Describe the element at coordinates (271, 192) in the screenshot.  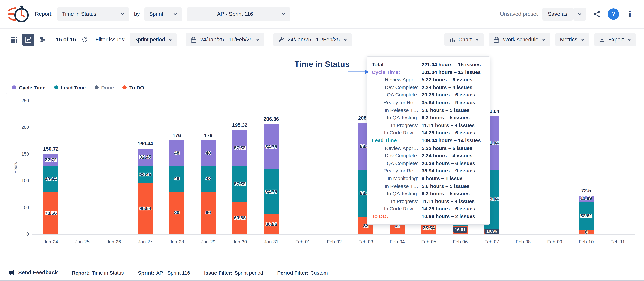
I see `bar-segment-label: 84.75` at that location.